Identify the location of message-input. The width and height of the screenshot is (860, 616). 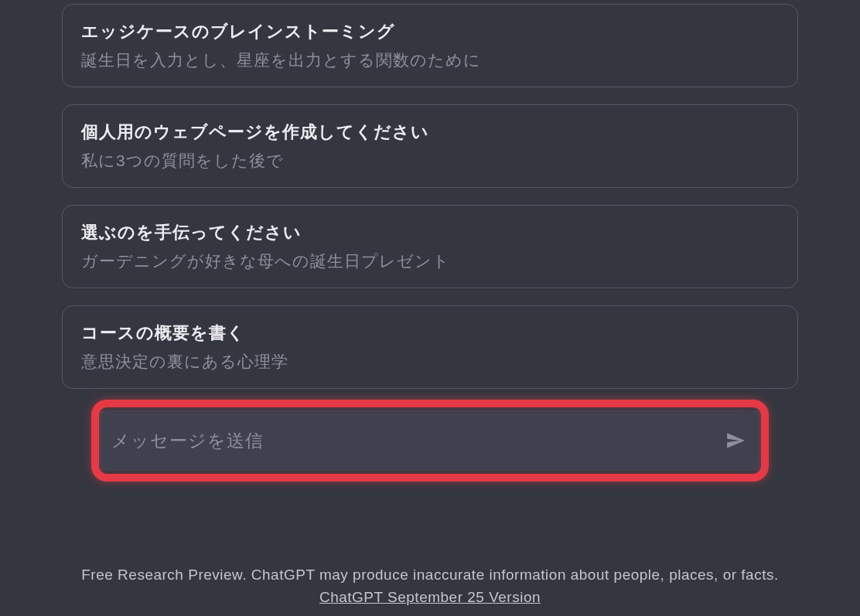
(417, 441).